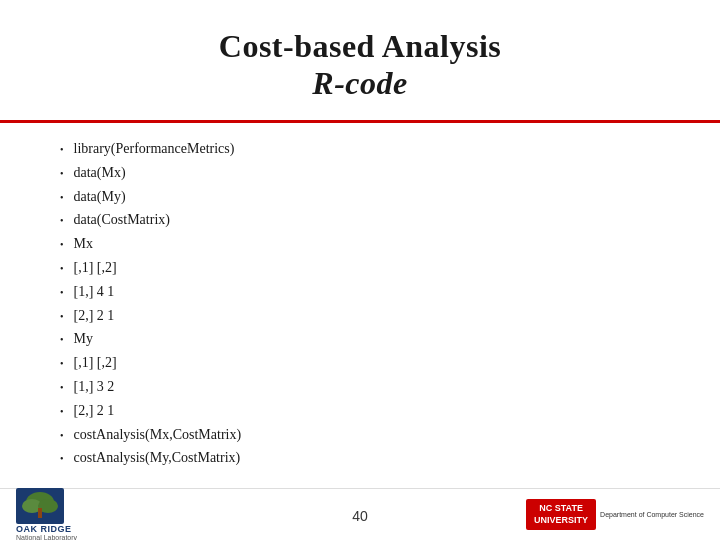 Image resolution: width=720 pixels, height=540 pixels. Describe the element at coordinates (158, 435) in the screenshot. I see `list-item-text: costAnalysis(Mx,CostMatrix)` at that location.